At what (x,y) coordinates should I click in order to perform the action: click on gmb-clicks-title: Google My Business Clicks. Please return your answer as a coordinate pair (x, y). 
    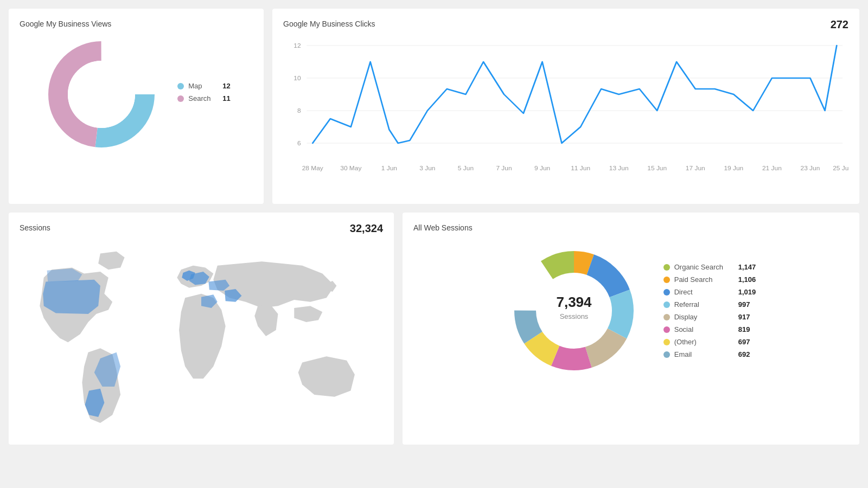
    Looking at the image, I should click on (566, 24).